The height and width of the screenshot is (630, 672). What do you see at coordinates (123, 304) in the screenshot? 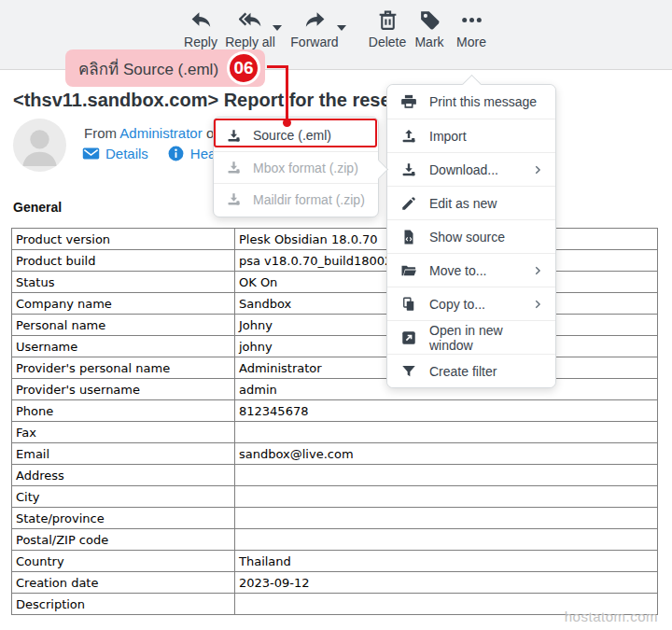
I see `row-label: Company name` at bounding box center [123, 304].